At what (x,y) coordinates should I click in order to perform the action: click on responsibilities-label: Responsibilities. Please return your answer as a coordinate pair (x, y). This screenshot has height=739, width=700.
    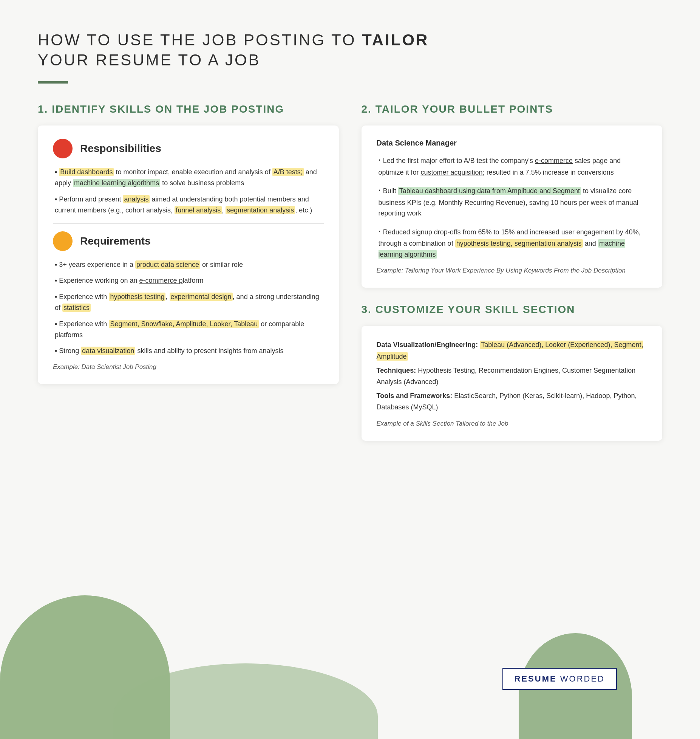
    Looking at the image, I should click on (121, 149).